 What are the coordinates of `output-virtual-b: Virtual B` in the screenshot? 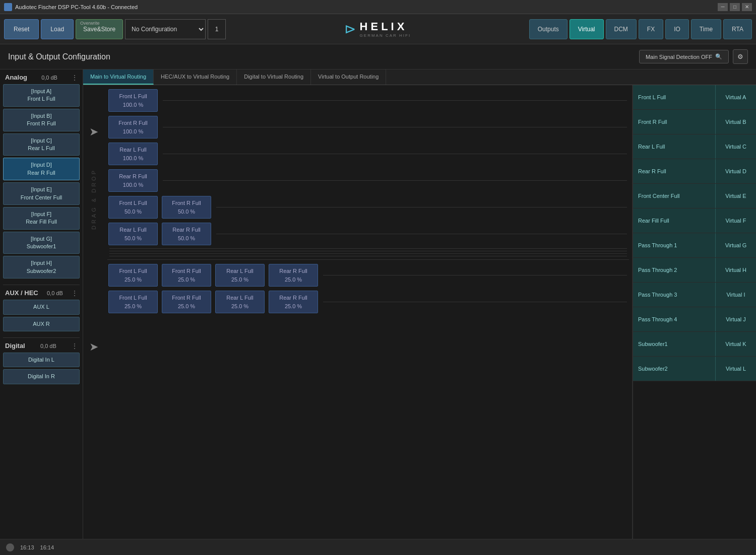 It's located at (736, 122).